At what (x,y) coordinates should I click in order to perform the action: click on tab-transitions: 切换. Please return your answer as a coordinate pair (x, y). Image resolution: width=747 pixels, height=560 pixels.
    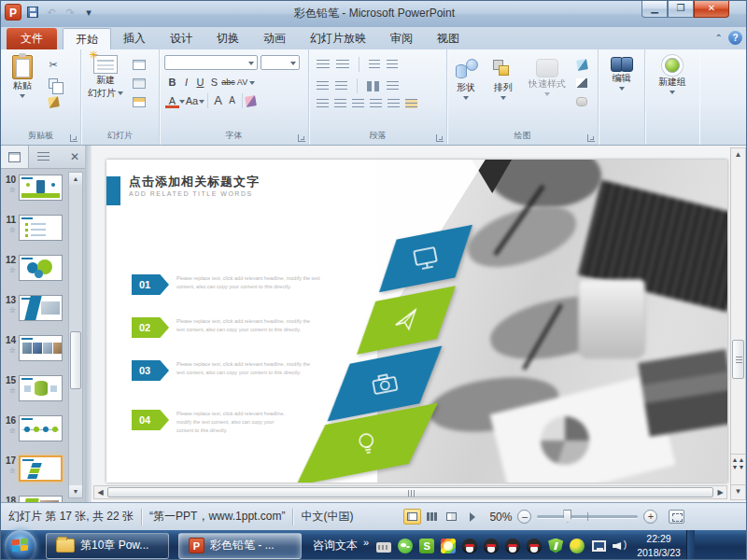
    Looking at the image, I should click on (228, 39).